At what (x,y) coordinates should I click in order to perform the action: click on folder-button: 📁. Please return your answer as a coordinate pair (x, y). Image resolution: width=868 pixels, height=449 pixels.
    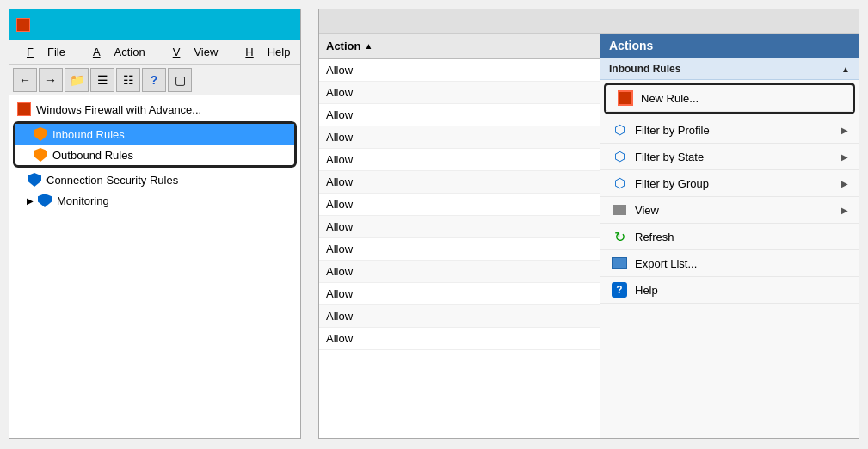
    Looking at the image, I should click on (77, 80).